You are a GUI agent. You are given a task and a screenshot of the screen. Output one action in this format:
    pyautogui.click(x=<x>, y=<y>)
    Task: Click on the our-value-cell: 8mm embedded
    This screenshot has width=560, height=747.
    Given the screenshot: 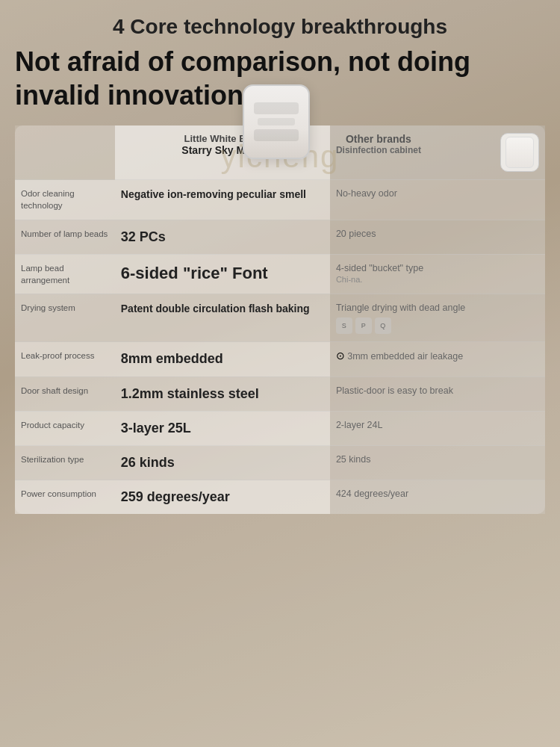 What is the action you would take?
    pyautogui.click(x=223, y=359)
    